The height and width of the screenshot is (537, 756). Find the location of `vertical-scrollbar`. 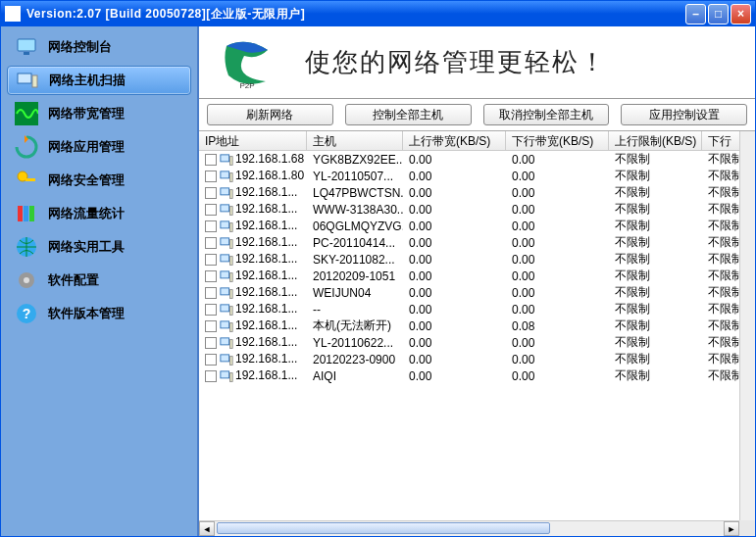

vertical-scrollbar is located at coordinates (747, 325).